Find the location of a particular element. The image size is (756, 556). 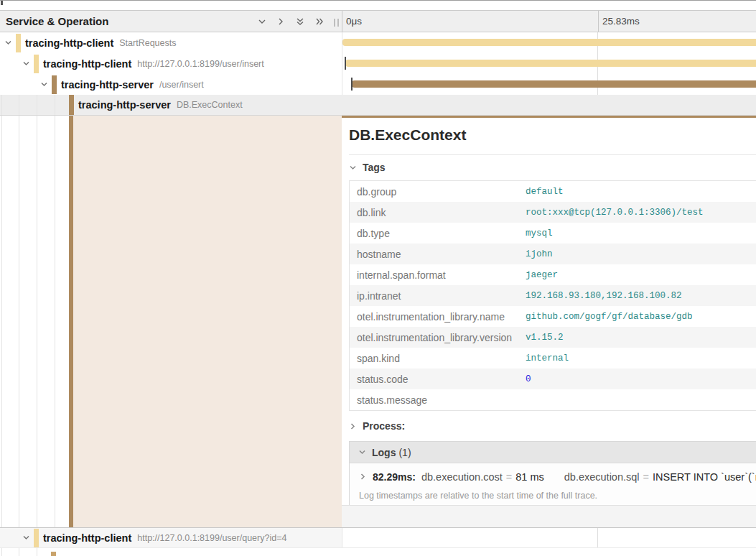

tag-row: db.groupdefault is located at coordinates (553, 191).